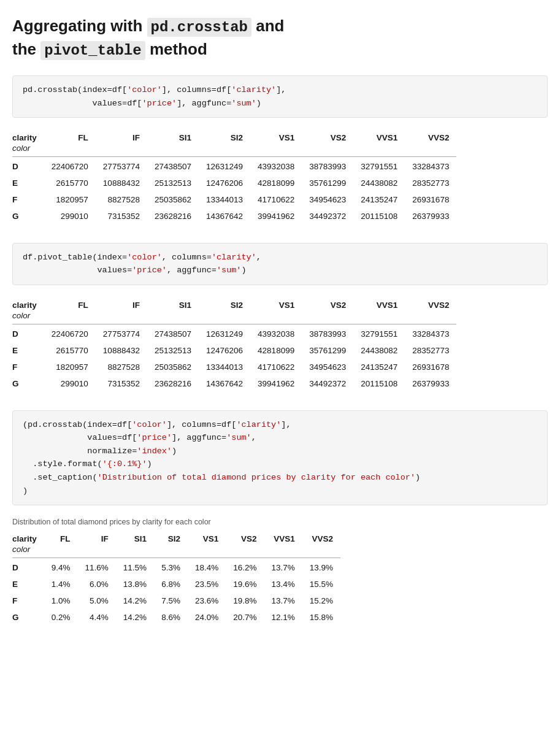  I want to click on table-row: E 1.4% 6.0% 13.8% 6.8% 23.5% 19.6% 13.4%…, so click(177, 584).